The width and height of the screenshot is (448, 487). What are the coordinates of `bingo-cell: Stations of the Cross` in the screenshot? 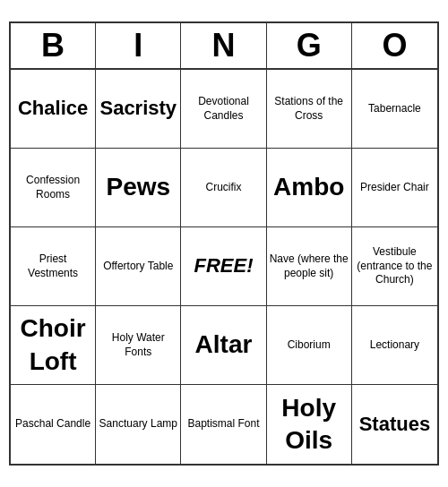 It's located at (310, 109).